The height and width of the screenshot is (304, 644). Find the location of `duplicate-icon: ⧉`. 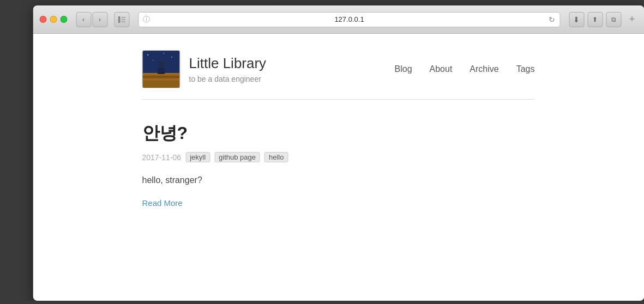

duplicate-icon: ⧉ is located at coordinates (614, 20).